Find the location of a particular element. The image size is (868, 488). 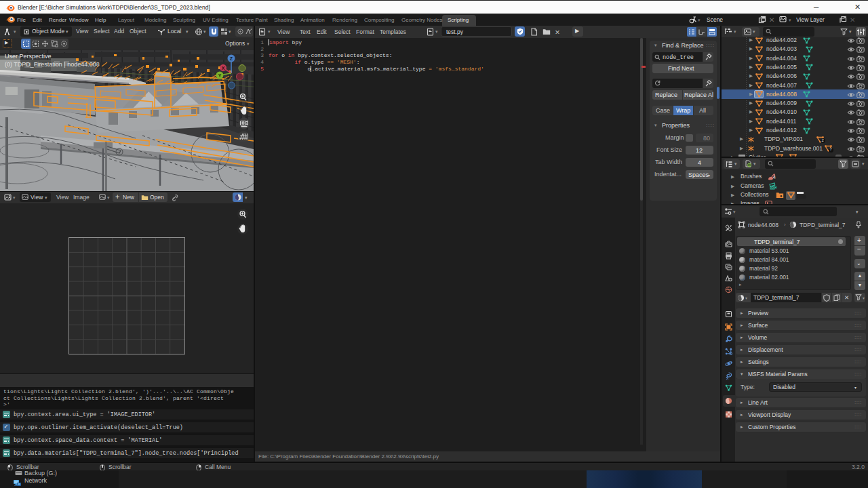

svg-text: User Perspective is located at coordinates (28, 56).